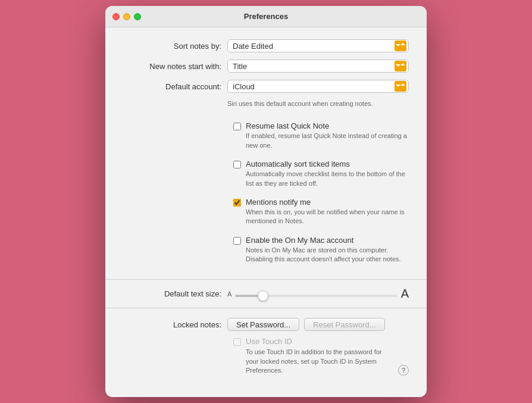  Describe the element at coordinates (318, 86) in the screenshot. I see `default-account-control: iCloud On My Mac` at that location.